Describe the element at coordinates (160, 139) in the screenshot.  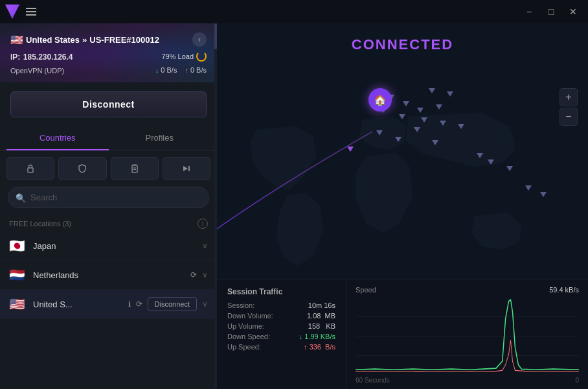
I see `tab-profiles: Profiles` at that location.